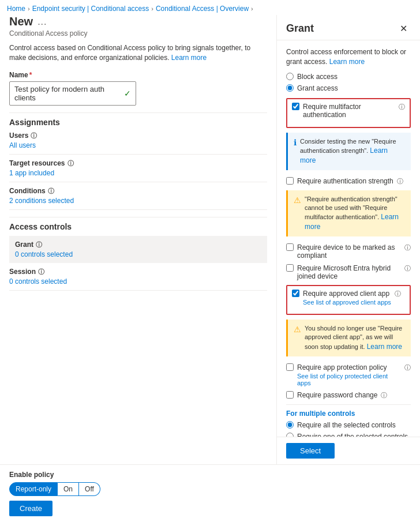  What do you see at coordinates (349, 272) in the screenshot?
I see `require-hybrid-label: Require Microsoft Entra hybrid joined de…` at bounding box center [349, 272].